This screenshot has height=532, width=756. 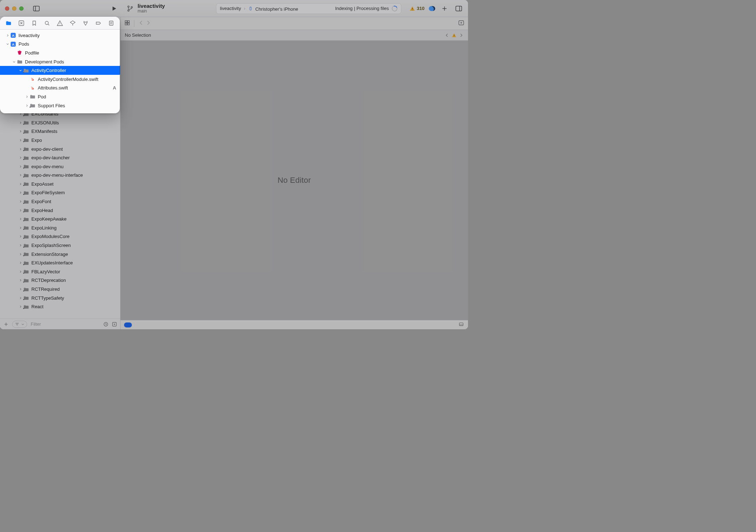 What do you see at coordinates (114, 9) in the screenshot?
I see `run-button` at bounding box center [114, 9].